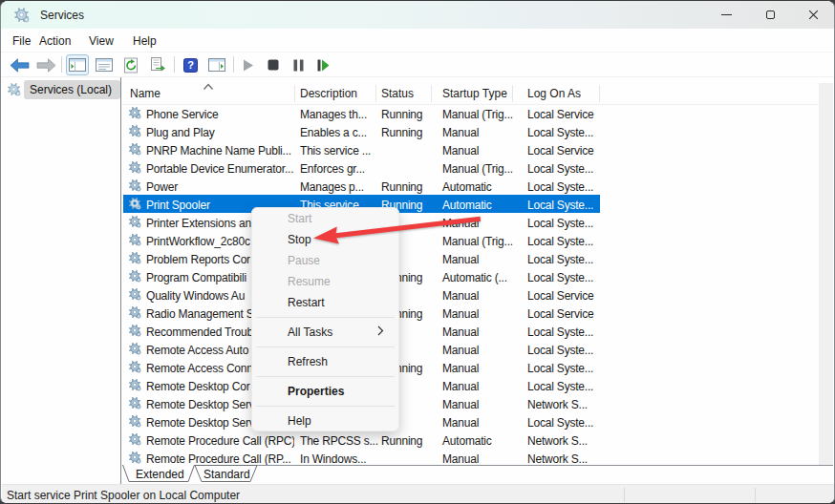 The width and height of the screenshot is (835, 504). What do you see at coordinates (55, 41) in the screenshot?
I see `menu-action: Action` at bounding box center [55, 41].